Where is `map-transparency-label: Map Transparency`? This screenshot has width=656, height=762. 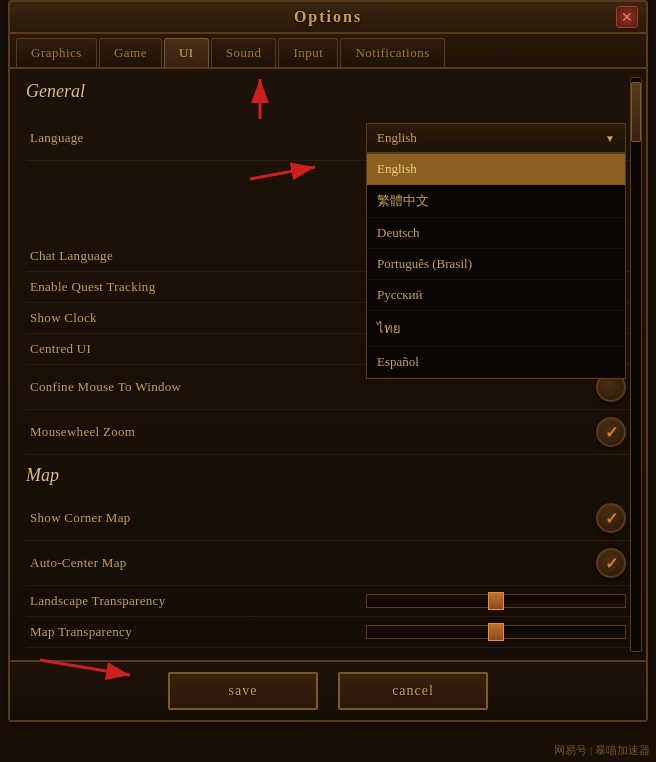 map-transparency-label: Map Transparency is located at coordinates (198, 632).